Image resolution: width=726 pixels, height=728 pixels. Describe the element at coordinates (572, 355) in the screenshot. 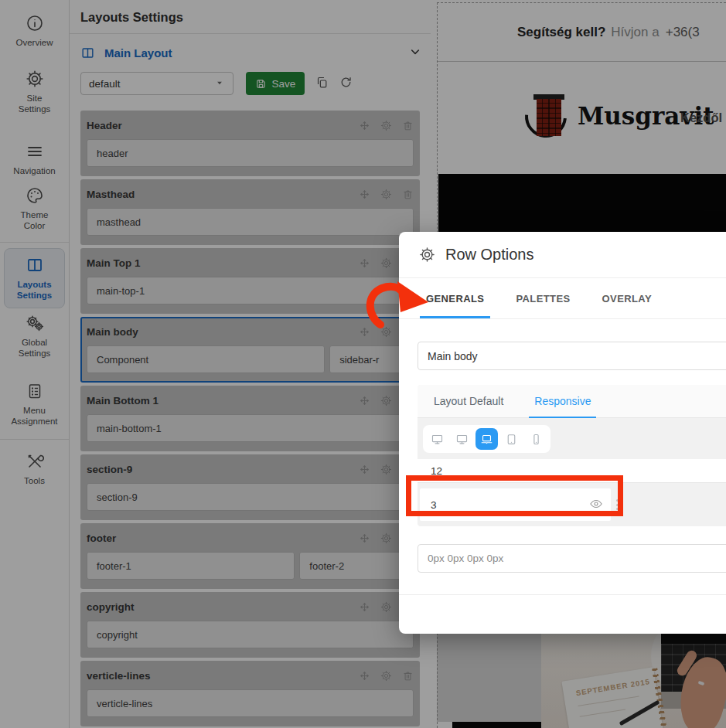

I see `row-name-input` at that location.